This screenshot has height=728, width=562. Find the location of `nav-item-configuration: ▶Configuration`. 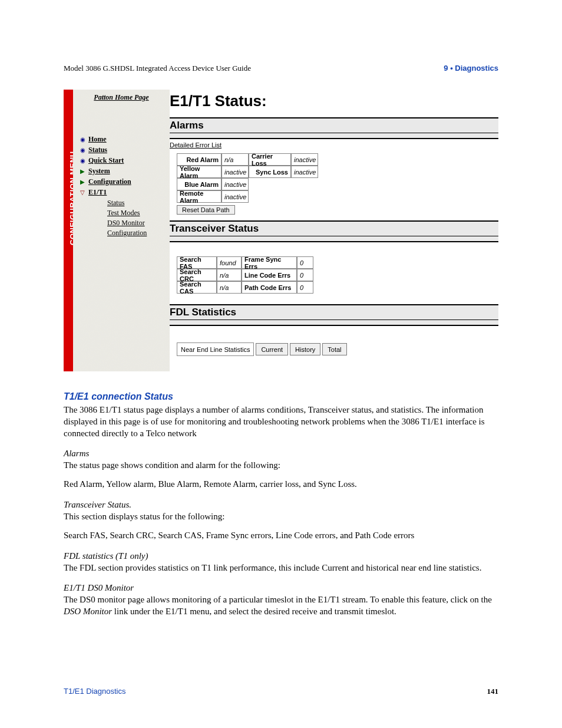

nav-item-configuration: ▶Configuration is located at coordinates (124, 182).